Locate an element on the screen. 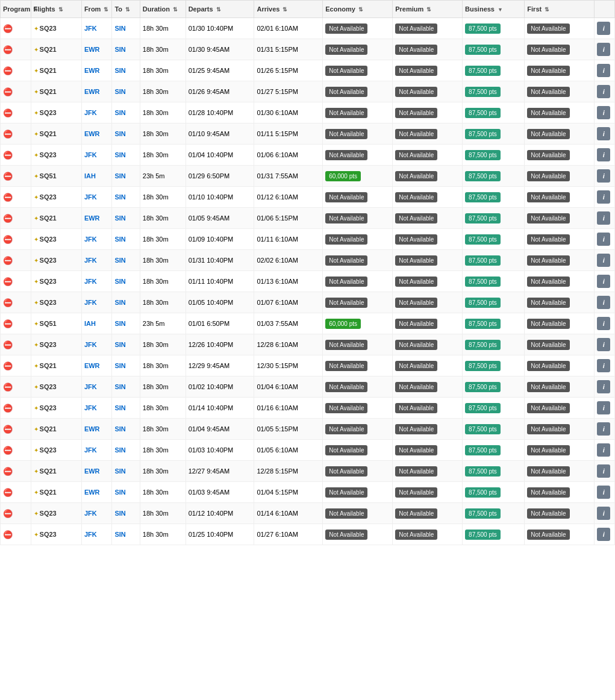 The height and width of the screenshot is (700, 615). col-header-business: Business ▼ is located at coordinates (494, 10).